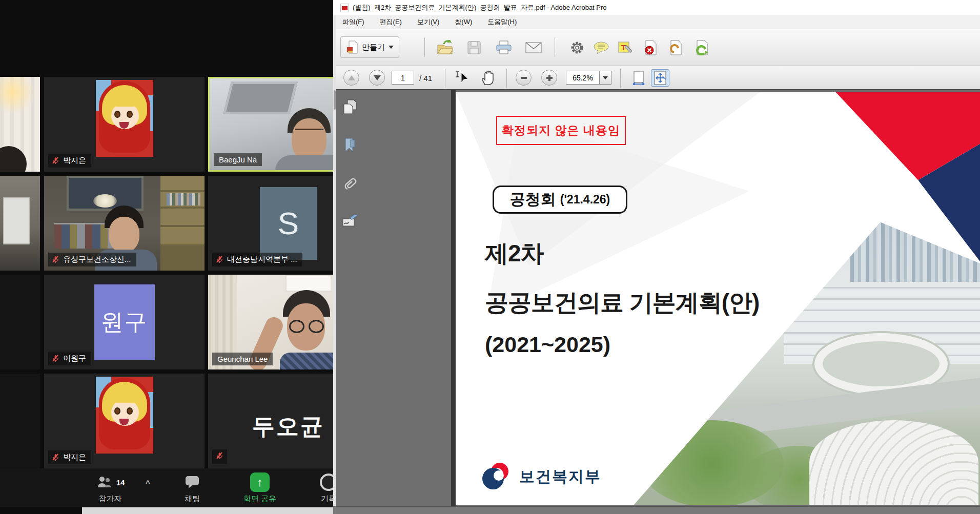 This screenshot has height=514, width=980. What do you see at coordinates (577, 48) in the screenshot?
I see `gear-icon` at bounding box center [577, 48].